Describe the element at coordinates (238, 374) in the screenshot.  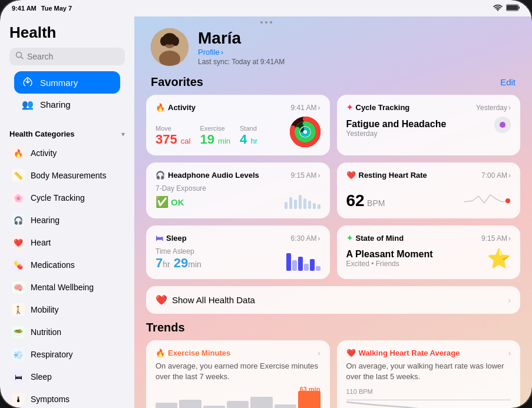
I see `exercise-trend-card: 🔥 Exercise Minutes › On average, you ear…` at that location.